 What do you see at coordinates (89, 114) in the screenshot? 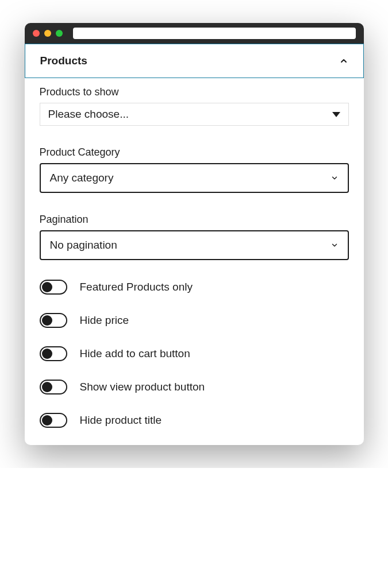
I see `products-to-show-value: Please choose...` at bounding box center [89, 114].